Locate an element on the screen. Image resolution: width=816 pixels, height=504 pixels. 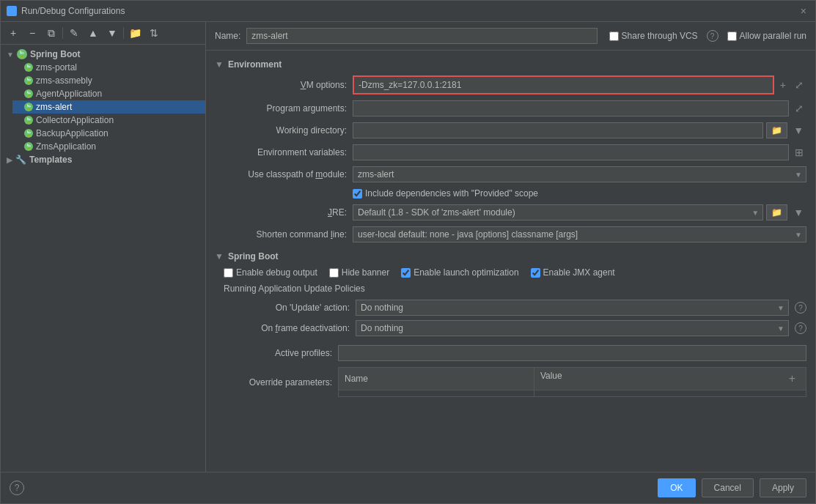
shorten-cmd-wrapper: user-local default: none - java [options… is located at coordinates (579, 234).